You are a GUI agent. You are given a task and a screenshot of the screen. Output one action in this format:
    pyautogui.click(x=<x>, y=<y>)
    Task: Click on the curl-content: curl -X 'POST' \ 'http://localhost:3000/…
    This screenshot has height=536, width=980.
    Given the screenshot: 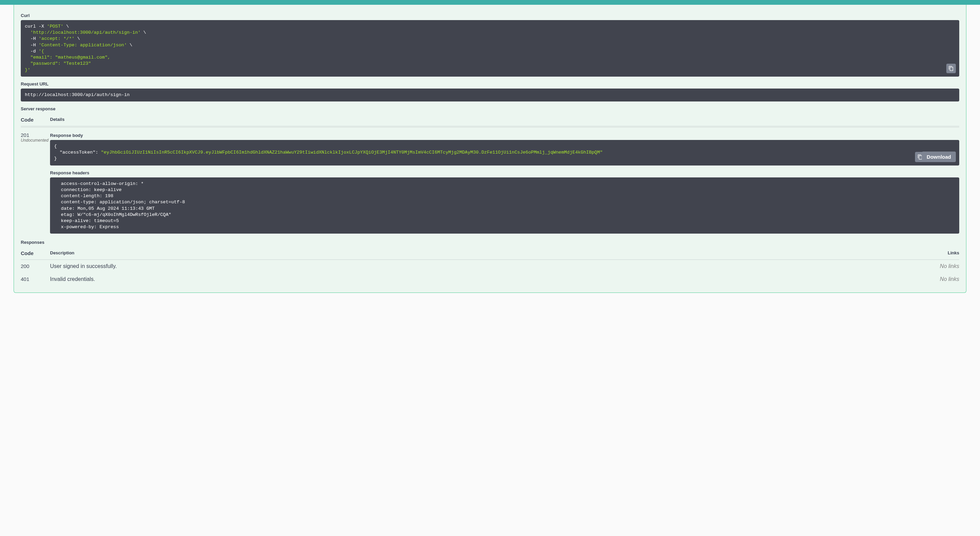 What is the action you would take?
    pyautogui.click(x=490, y=48)
    